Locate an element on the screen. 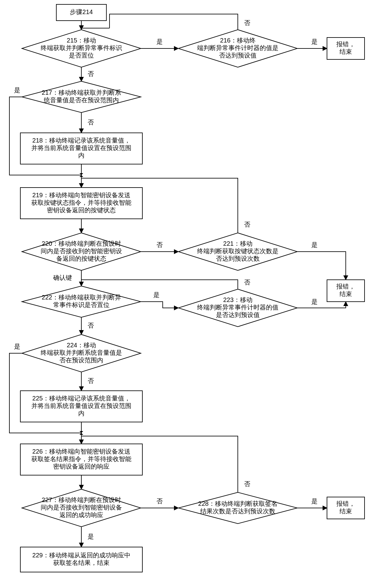 This screenshot has height=588, width=388. flow-text-n221-line0: 221：移动 is located at coordinates (238, 244).